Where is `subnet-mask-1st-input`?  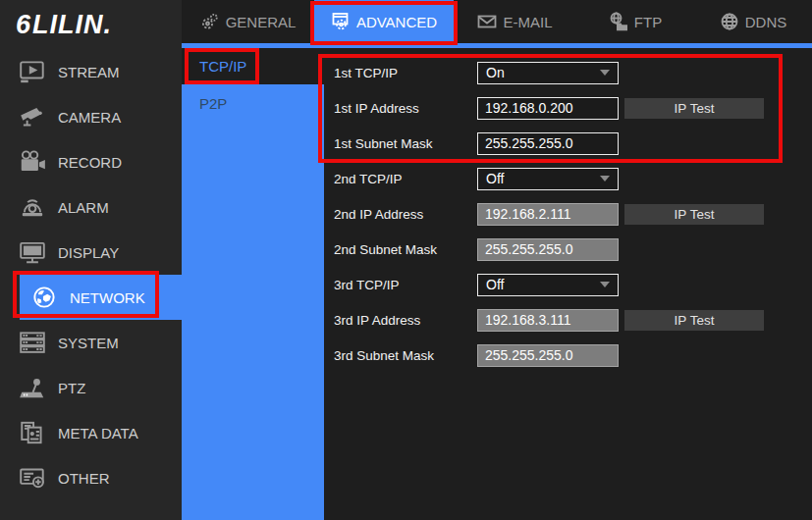 subnet-mask-1st-input is located at coordinates (548, 143).